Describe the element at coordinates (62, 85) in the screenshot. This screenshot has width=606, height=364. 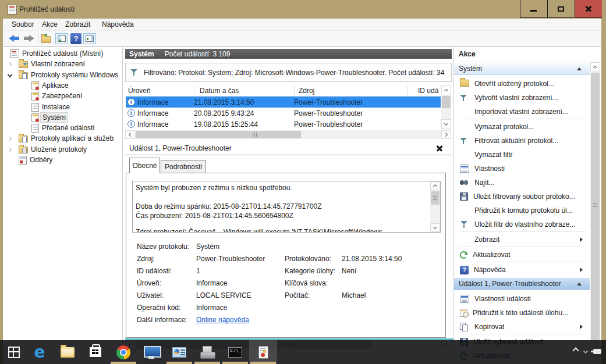
I see `tree-item-aplikace: Aplikace` at that location.